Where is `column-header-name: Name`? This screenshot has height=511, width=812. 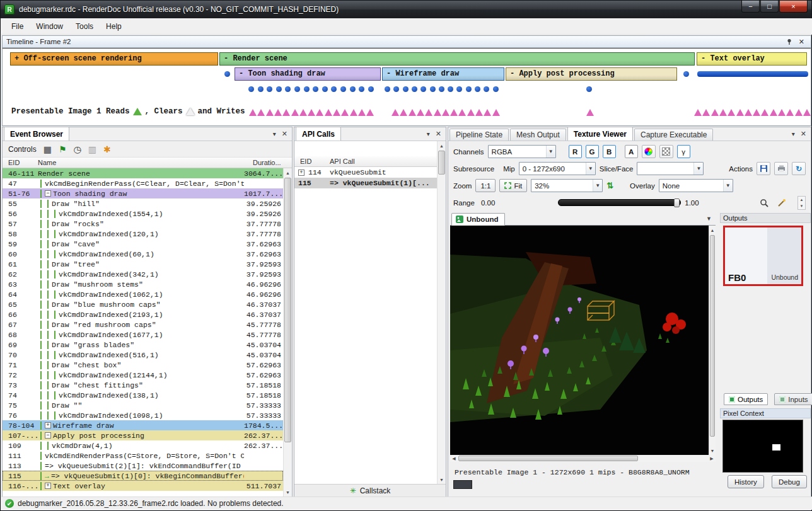
column-header-name: Name is located at coordinates (145, 163).